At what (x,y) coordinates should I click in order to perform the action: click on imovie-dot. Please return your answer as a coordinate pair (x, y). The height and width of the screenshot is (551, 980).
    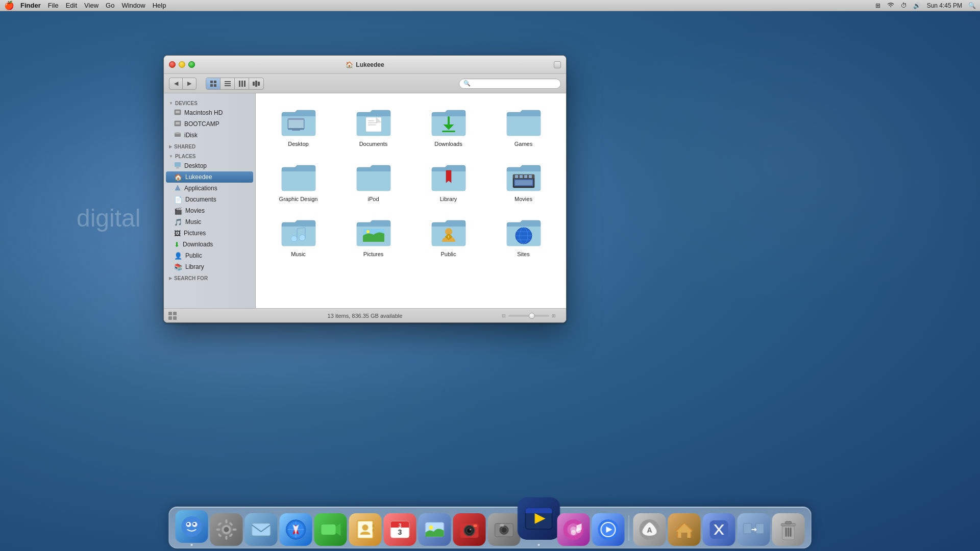
    Looking at the image, I should click on (539, 545).